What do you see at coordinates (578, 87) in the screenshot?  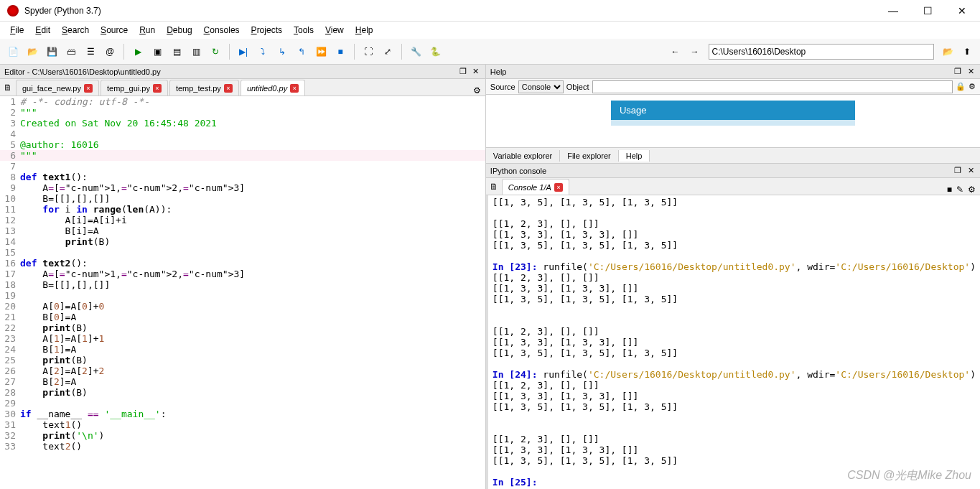 I see `object-label: Object` at bounding box center [578, 87].